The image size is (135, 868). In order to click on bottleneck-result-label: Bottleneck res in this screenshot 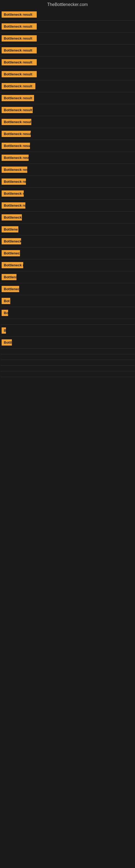, I will do `click(12, 265)`.